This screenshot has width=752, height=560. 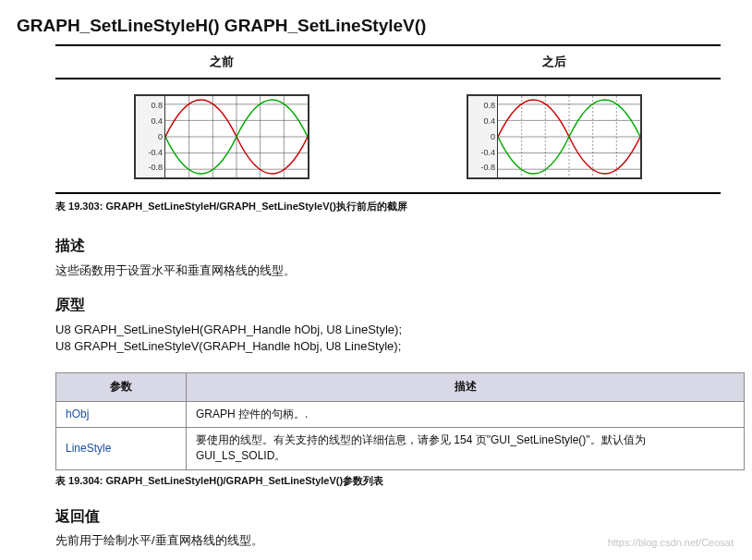 What do you see at coordinates (237, 137) in the screenshot?
I see `plot-area-before` at bounding box center [237, 137].